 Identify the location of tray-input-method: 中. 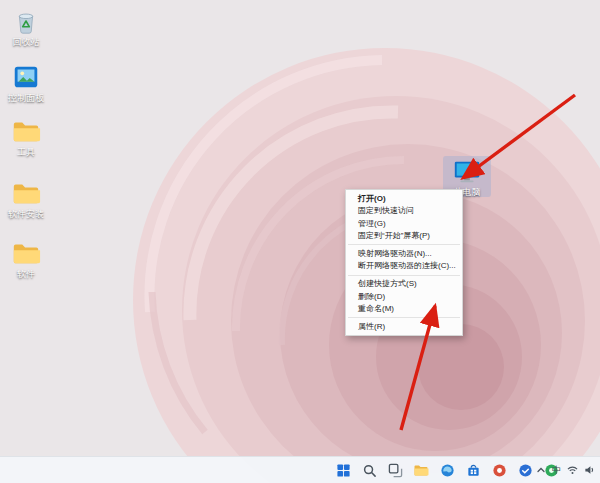
(556, 470).